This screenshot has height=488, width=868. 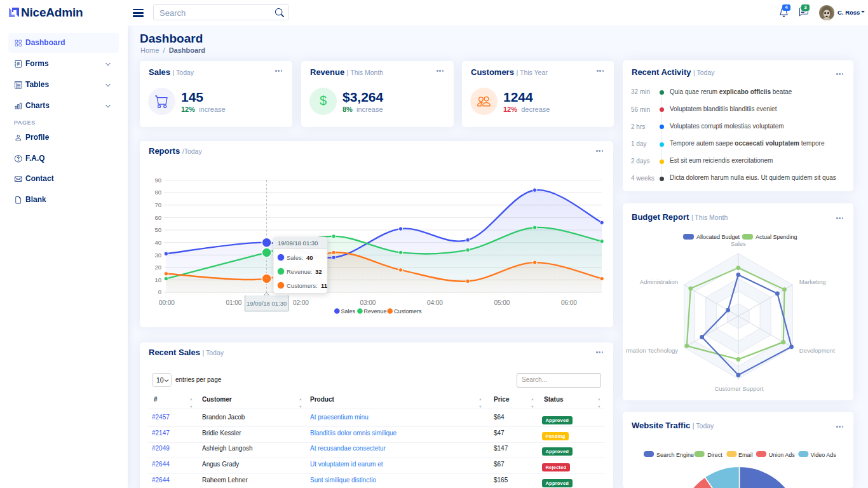 What do you see at coordinates (158, 280) in the screenshot?
I see `svg-text: 10` at bounding box center [158, 280].